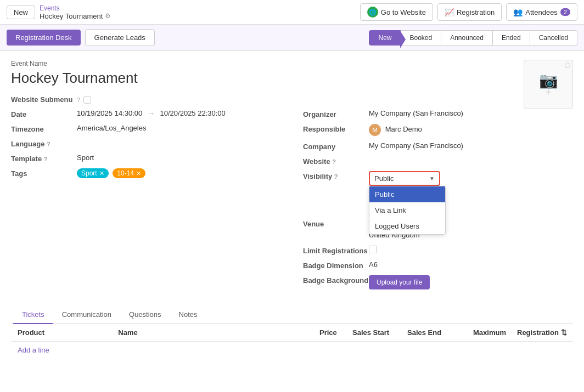 Image resolution: width=584 pixels, height=392 pixels. What do you see at coordinates (495, 332) in the screenshot?
I see `col-max-header: Maximum` at bounding box center [495, 332].